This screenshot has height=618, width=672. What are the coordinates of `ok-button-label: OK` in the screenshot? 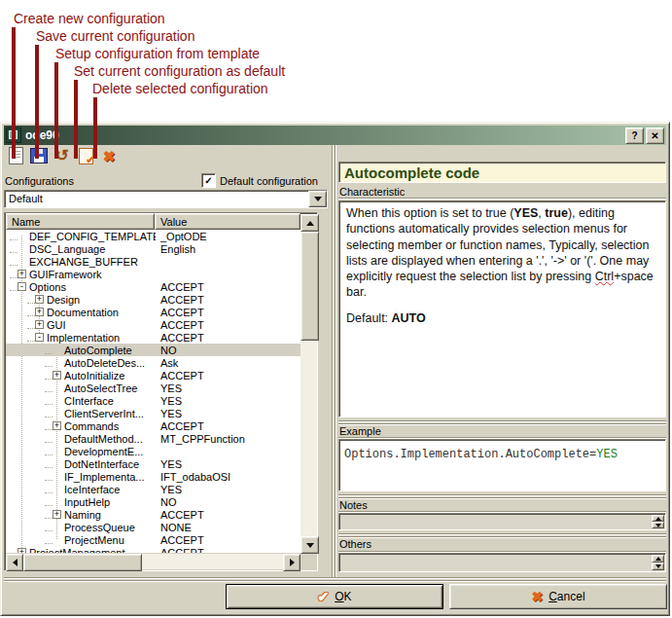 It's located at (342, 597).